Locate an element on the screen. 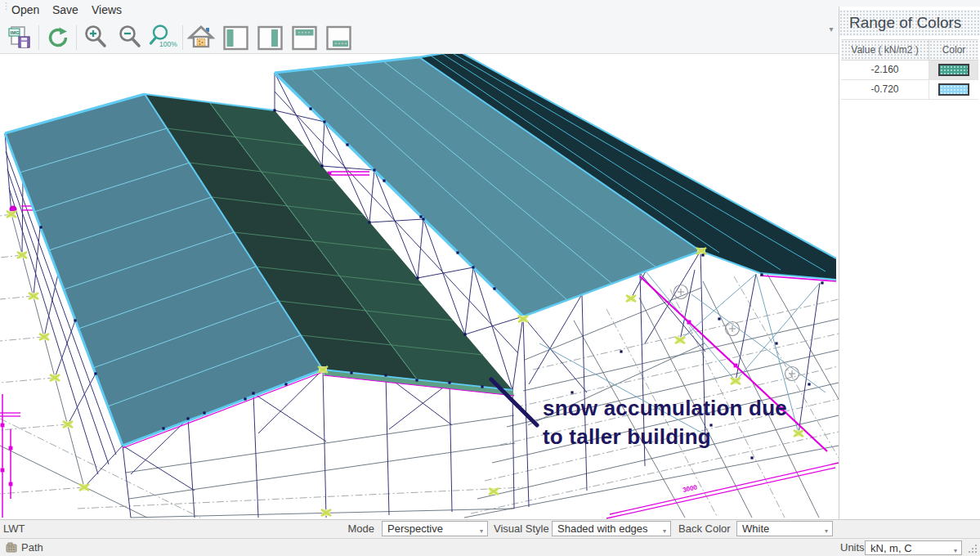  annotation-leader-line is located at coordinates (514, 402).